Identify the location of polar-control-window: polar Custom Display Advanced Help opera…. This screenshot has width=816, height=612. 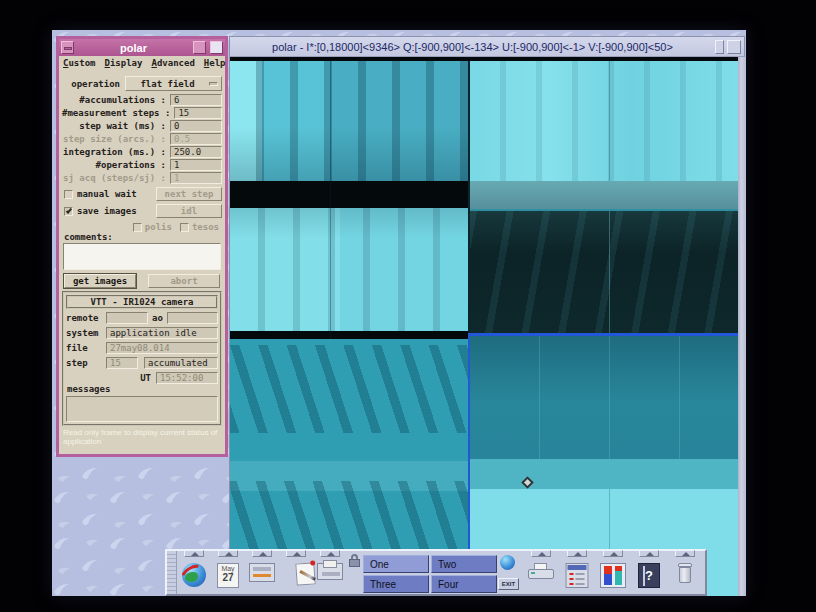
(142, 246).